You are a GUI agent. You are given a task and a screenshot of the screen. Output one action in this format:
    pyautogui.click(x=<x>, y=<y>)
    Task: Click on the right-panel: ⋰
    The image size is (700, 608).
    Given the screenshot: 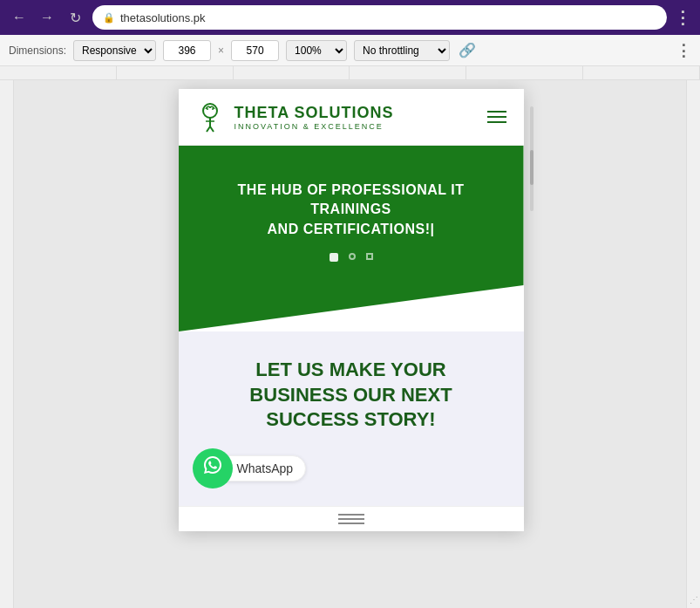 What is the action you would take?
    pyautogui.click(x=693, y=344)
    